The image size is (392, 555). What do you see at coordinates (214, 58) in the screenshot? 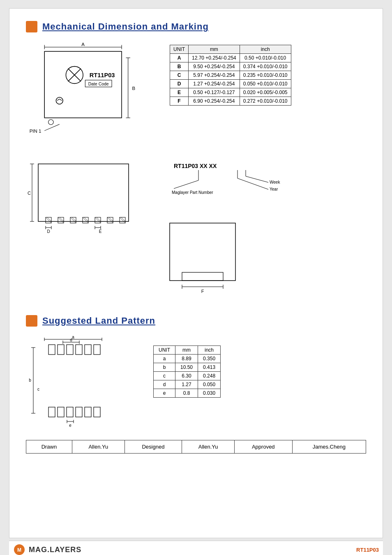
I see `dim-cell-mm: 12.70 +0.254/-0.254` at bounding box center [214, 58].